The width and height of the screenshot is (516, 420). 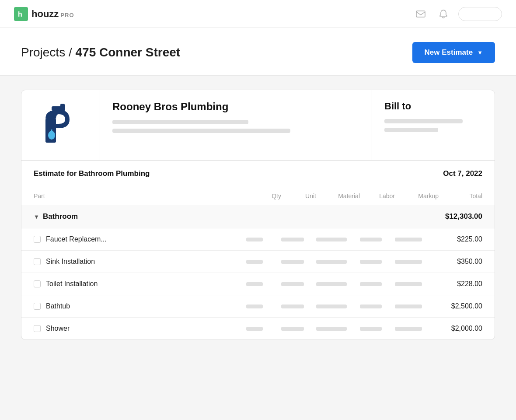 I want to click on table-row: Toilet Installation $228.00, so click(x=258, y=284).